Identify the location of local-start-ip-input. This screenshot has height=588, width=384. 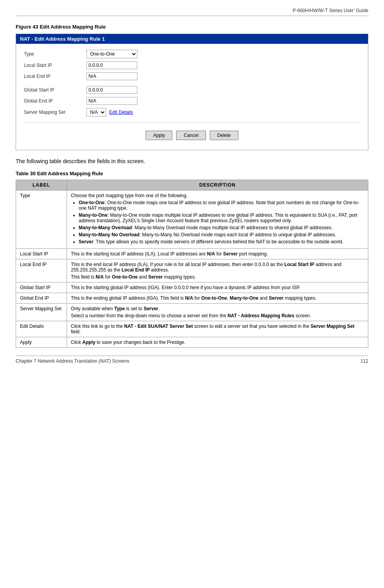
(112, 65).